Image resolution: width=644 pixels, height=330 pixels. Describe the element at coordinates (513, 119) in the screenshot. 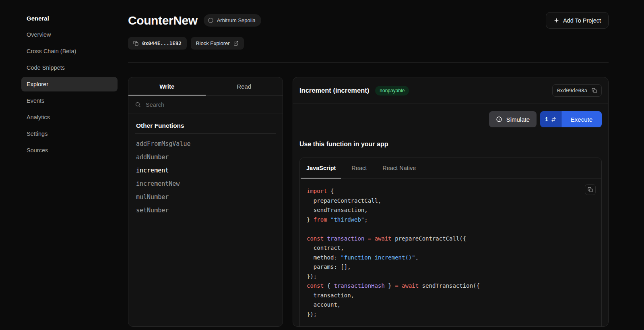

I see `simulate-button: Simulate` at that location.